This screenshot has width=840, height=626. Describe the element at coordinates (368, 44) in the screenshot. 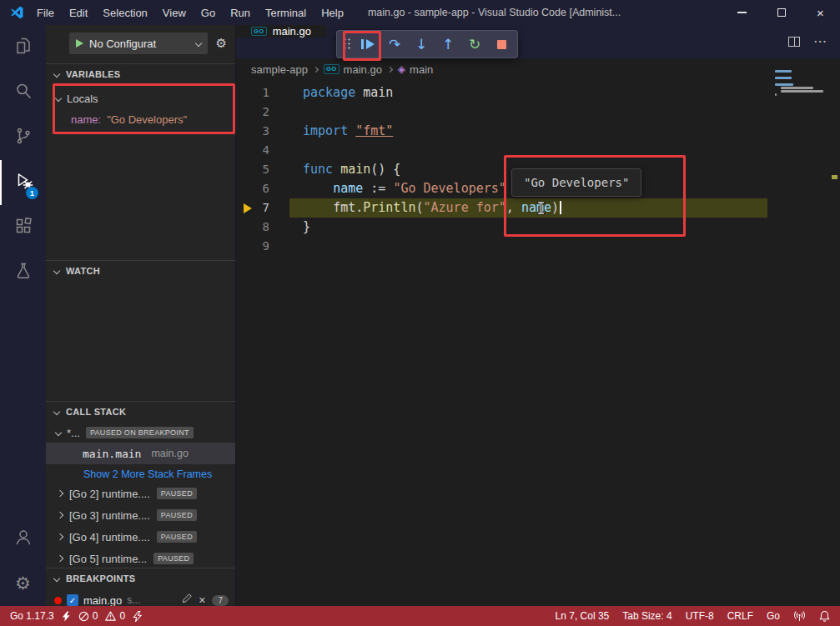

I see `continue-button` at that location.